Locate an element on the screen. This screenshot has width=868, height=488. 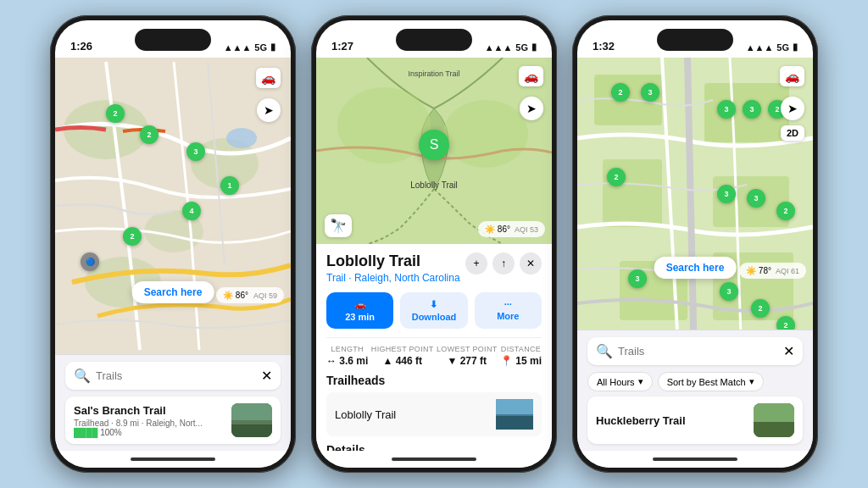
trail-name-container: Loblolly Trail Trail · Raleigh, North Ca… is located at coordinates (393, 268).